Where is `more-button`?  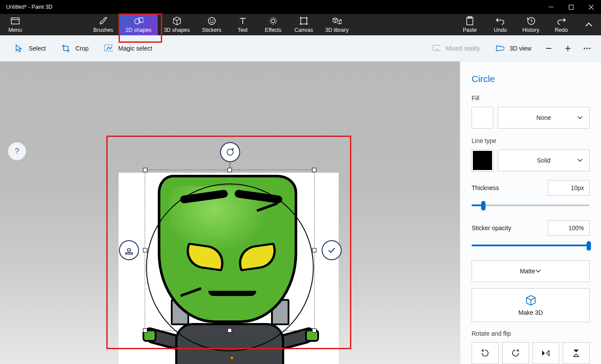
more-button is located at coordinates (587, 48).